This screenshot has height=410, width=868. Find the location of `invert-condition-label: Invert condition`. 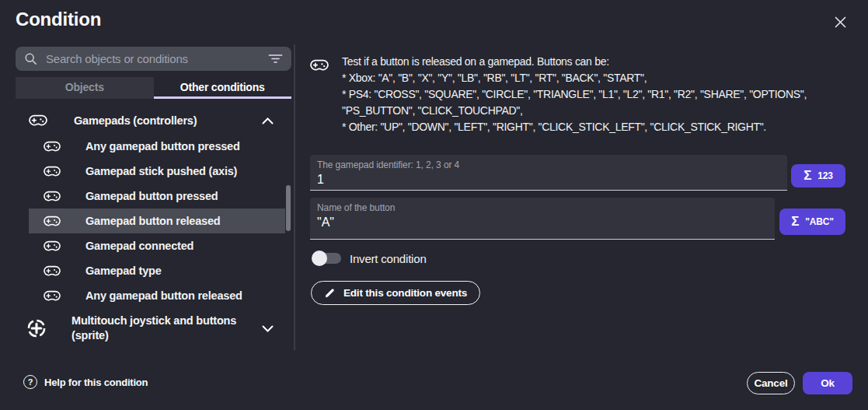

invert-condition-label: Invert condition is located at coordinates (389, 258).